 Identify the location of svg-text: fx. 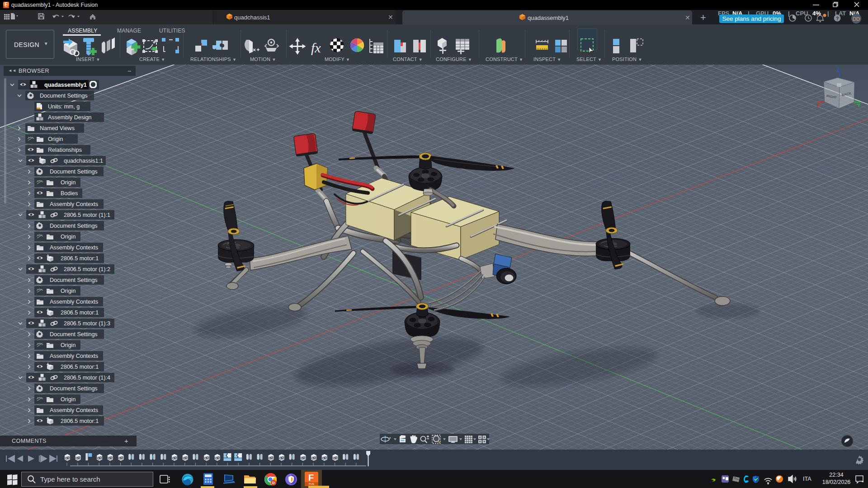
(316, 48).